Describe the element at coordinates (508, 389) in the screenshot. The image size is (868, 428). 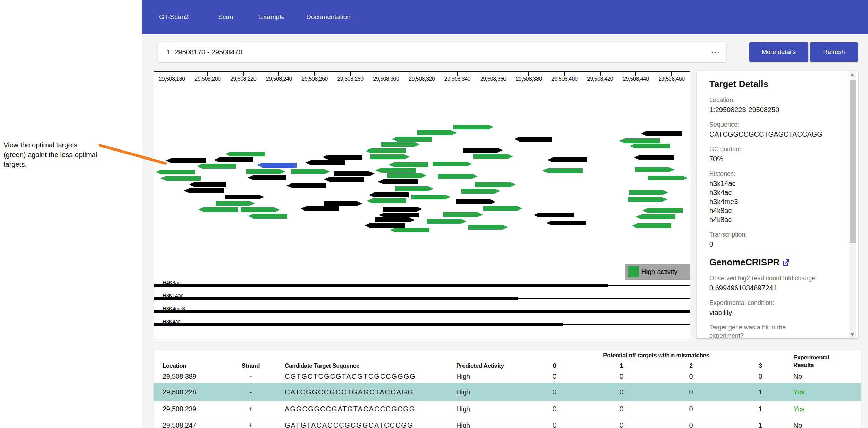
I see `results-table: Potential off-targets with n mismatches …` at that location.